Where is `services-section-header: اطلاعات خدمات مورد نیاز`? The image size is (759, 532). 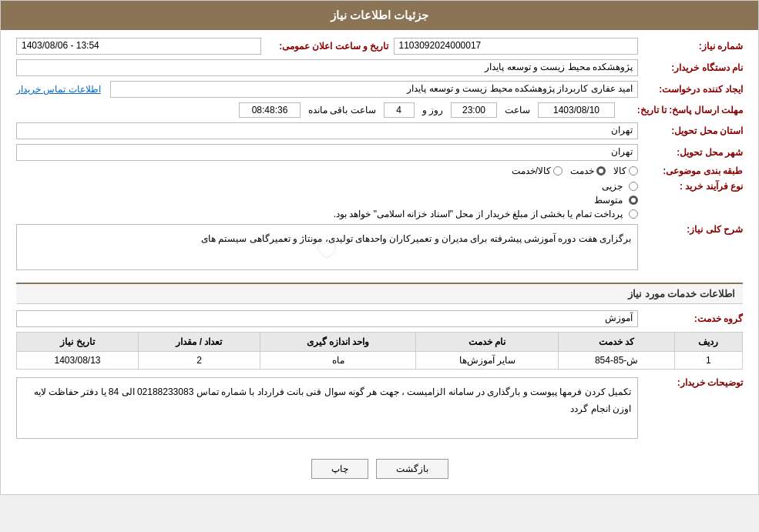
services-section-header: اطلاعات خدمات مورد نیاز is located at coordinates (379, 293).